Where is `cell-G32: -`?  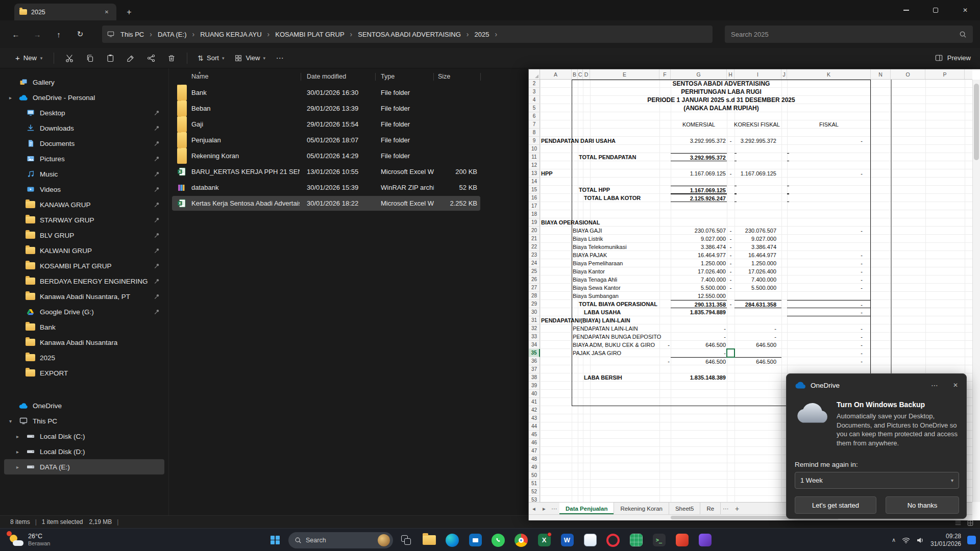 cell-G32: - is located at coordinates (699, 329).